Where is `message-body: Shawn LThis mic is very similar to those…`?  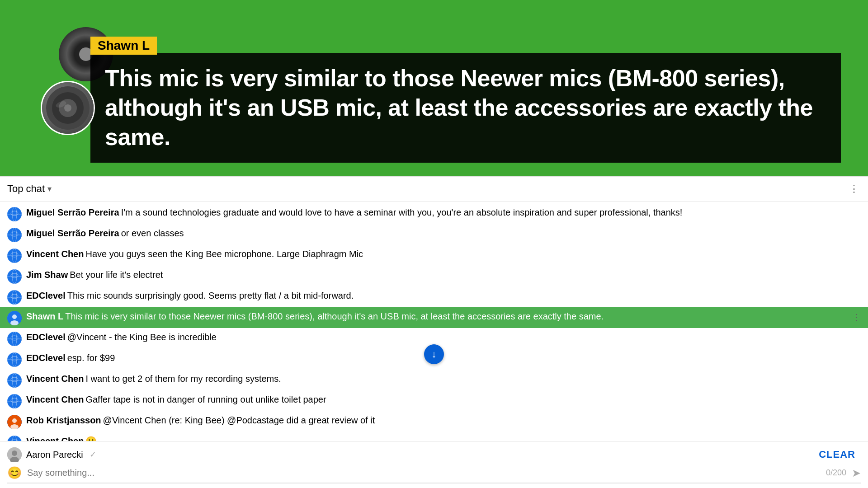
message-body: Shawn LThis mic is very similar to those… is located at coordinates (443, 316).